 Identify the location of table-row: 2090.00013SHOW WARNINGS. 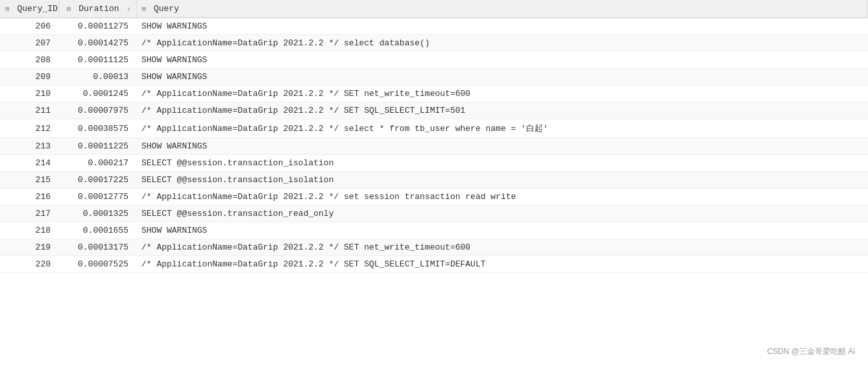
(434, 77).